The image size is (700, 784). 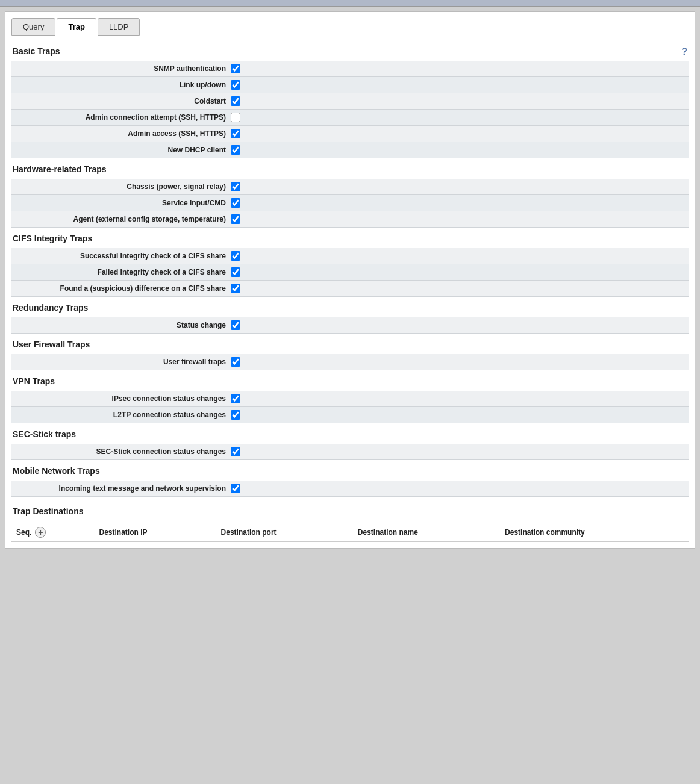 What do you see at coordinates (350, 532) in the screenshot?
I see `destinations-table: Seq.+Destination IPDestination portDesti…` at bounding box center [350, 532].